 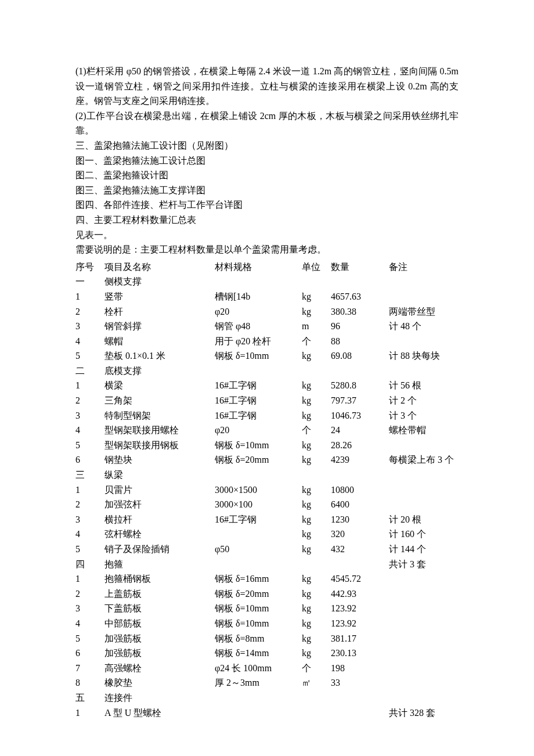 What do you see at coordinates (267, 460) in the screenshot?
I see `table-row: 6钢垫块钢板 δ=20mmkg4239每横梁上布 3 个` at bounding box center [267, 460].